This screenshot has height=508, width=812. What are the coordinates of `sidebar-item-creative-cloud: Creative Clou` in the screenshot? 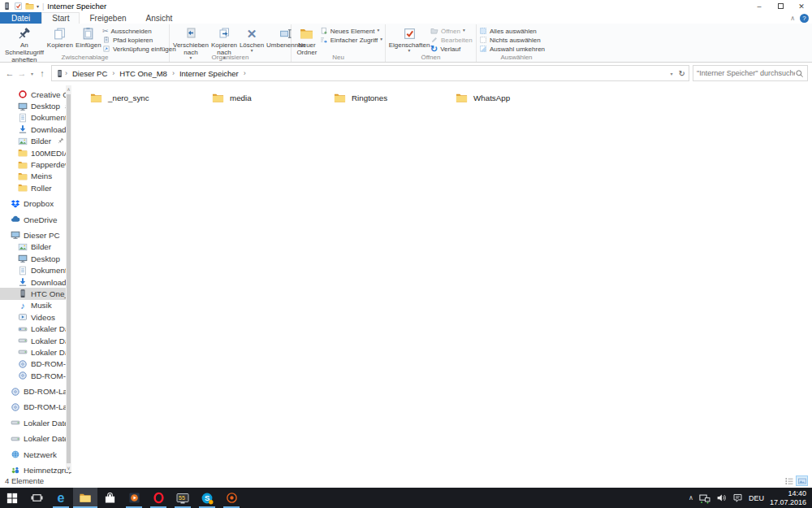 It's located at (36, 94).